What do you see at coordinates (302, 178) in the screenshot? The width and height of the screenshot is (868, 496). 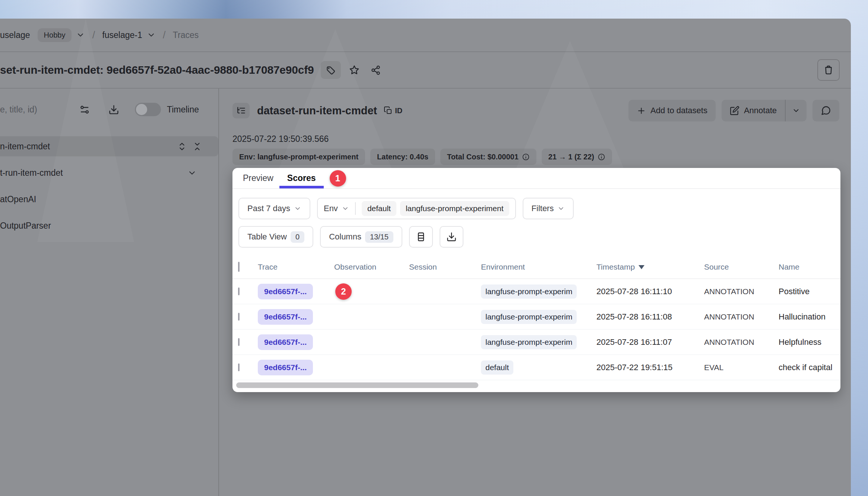 I see `tab-scores: Scores` at bounding box center [302, 178].